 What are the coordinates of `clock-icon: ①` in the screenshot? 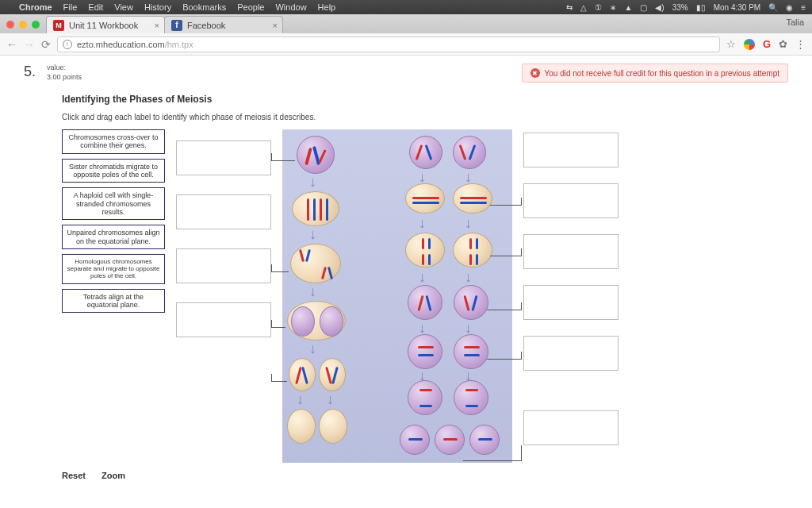 It's located at (598, 8).